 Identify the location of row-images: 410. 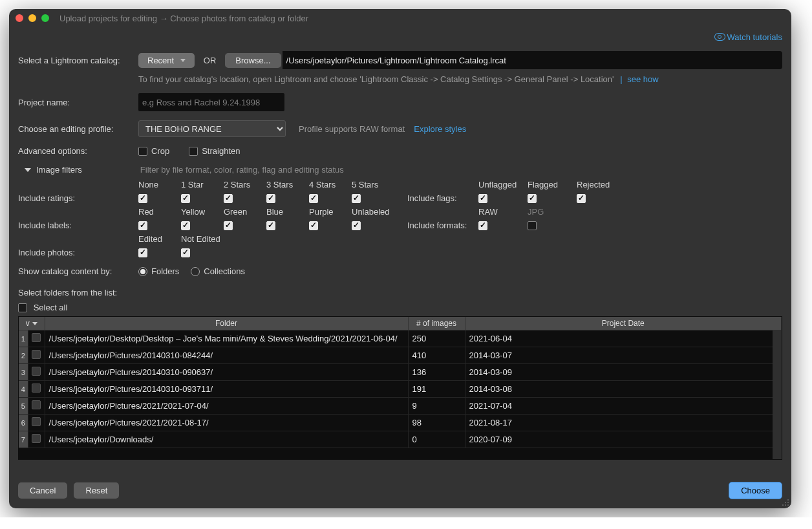
(436, 356).